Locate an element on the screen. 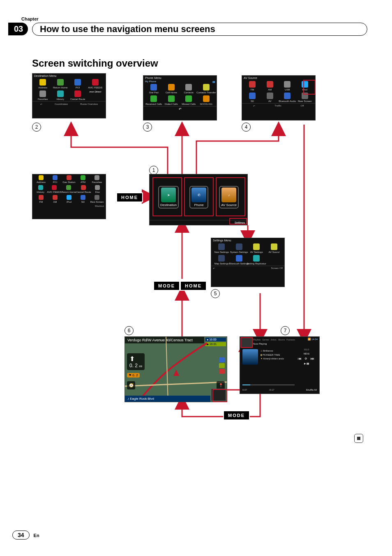 This screenshot has width=392, height=556. tab: Albums is located at coordinates (282, 340).